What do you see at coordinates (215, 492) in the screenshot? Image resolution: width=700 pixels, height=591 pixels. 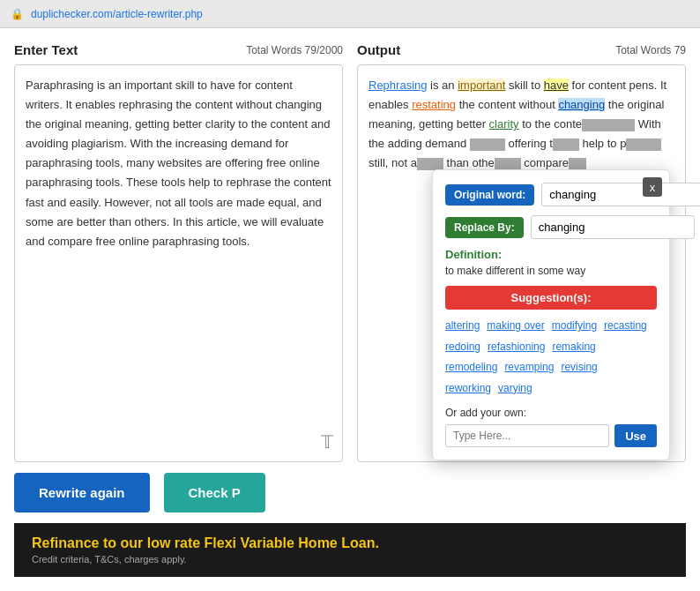 I see `check-plagiarism-button: Check P` at bounding box center [215, 492].